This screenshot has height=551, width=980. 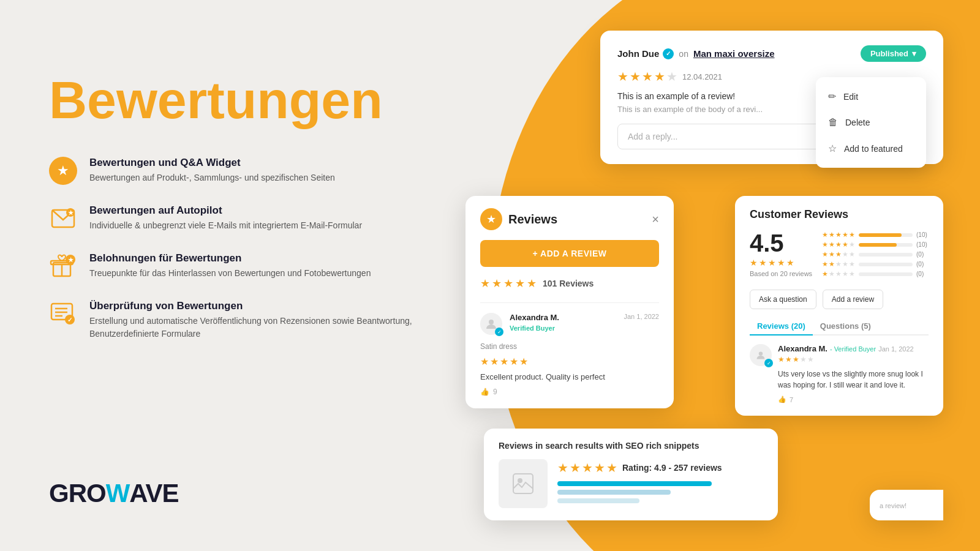 I want to click on feature-icon-rewards: ★, so click(x=63, y=266).